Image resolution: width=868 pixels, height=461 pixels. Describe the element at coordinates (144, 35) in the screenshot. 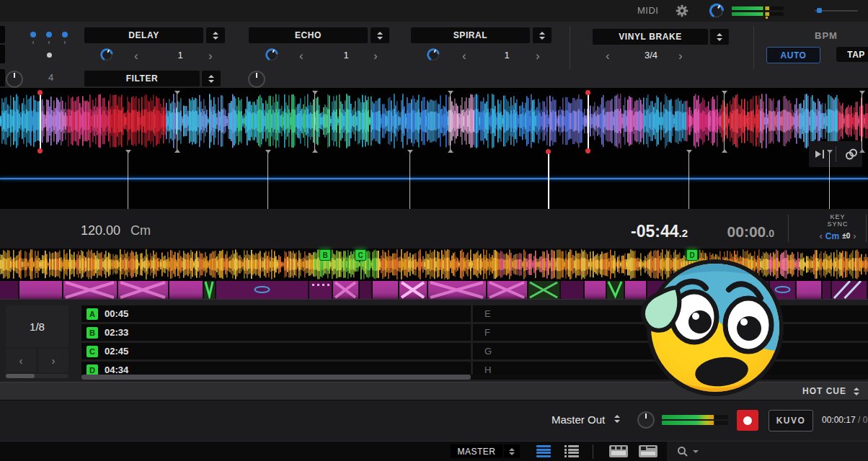

I see `fx-select-delay: DELAY` at that location.